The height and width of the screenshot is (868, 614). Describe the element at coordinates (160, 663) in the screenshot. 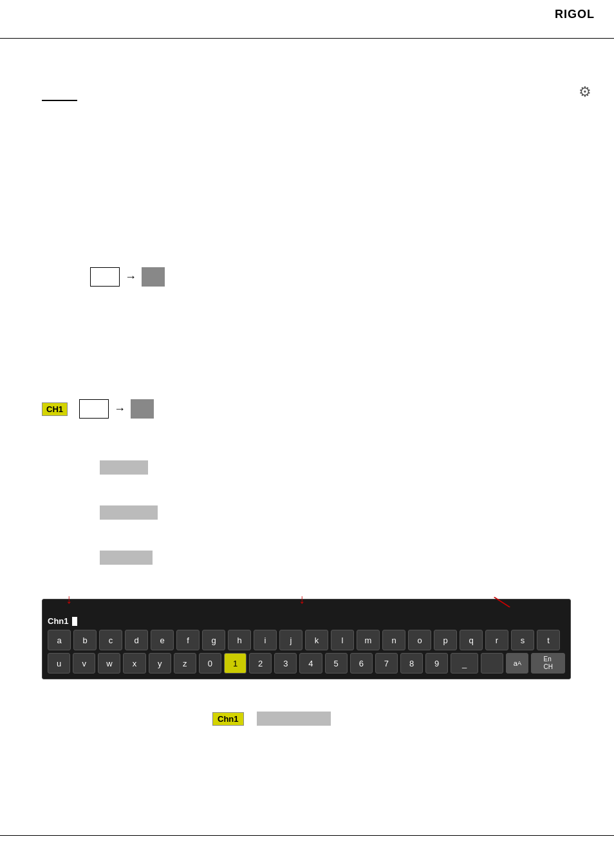

I see `key-y: y` at that location.